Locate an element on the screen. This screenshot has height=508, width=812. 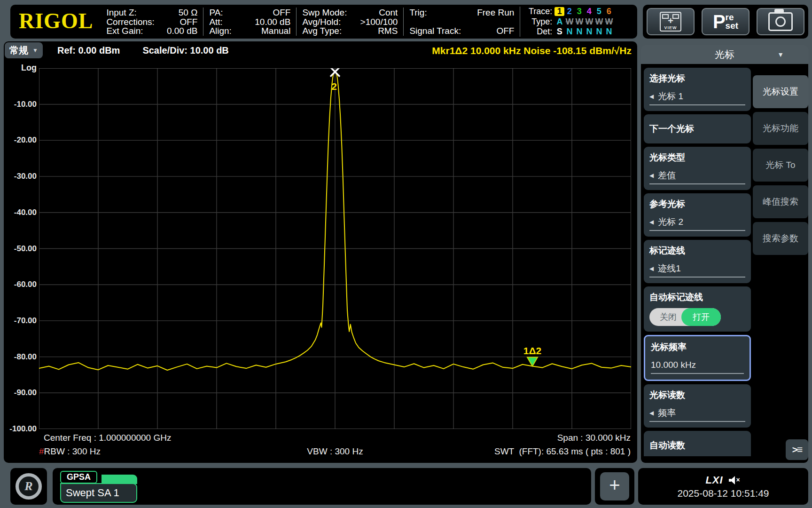
corrections-label: Corrections: is located at coordinates (130, 22).